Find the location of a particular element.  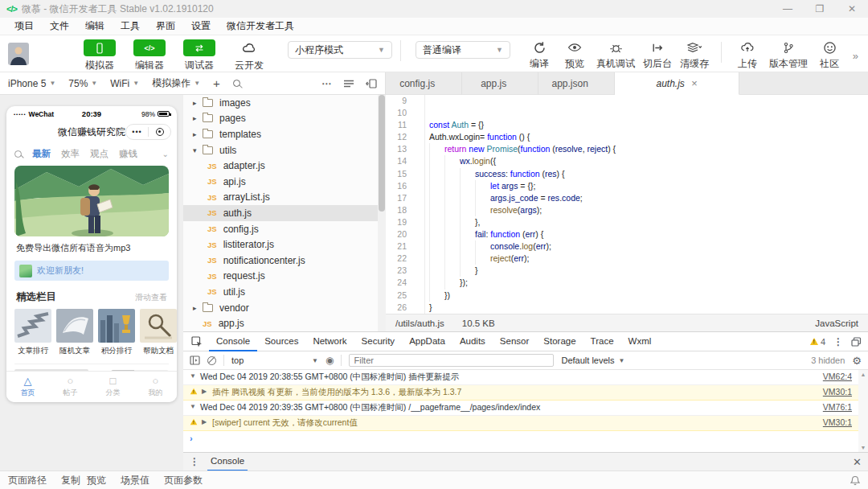

context-select: top ▼ is located at coordinates (275, 360).